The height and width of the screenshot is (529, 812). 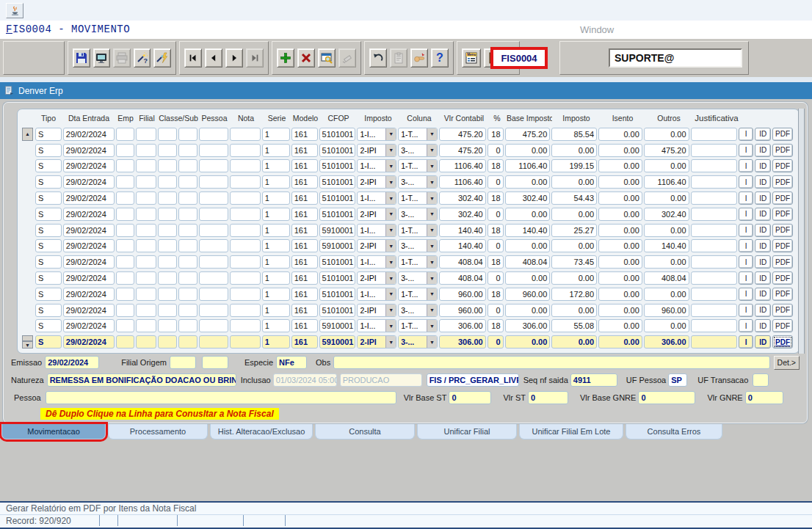 What do you see at coordinates (188, 278) in the screenshot?
I see `cell-sub` at bounding box center [188, 278].